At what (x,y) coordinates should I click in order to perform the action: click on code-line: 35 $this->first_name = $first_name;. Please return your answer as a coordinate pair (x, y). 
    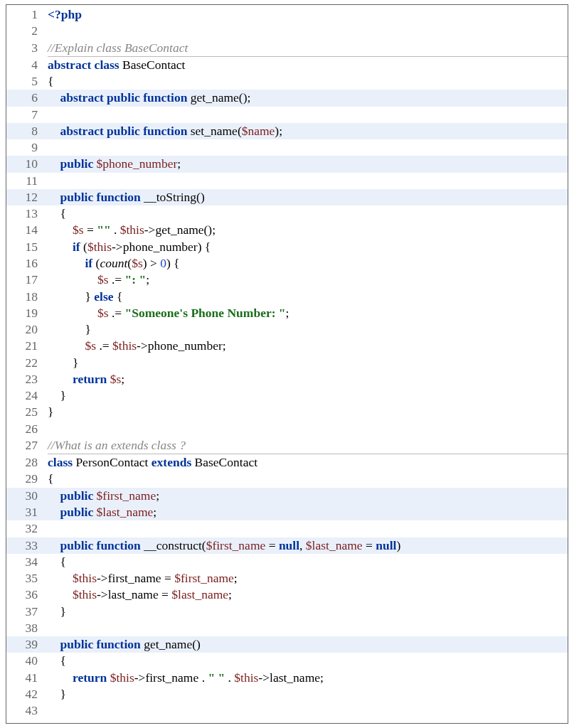
    Looking at the image, I should click on (287, 579).